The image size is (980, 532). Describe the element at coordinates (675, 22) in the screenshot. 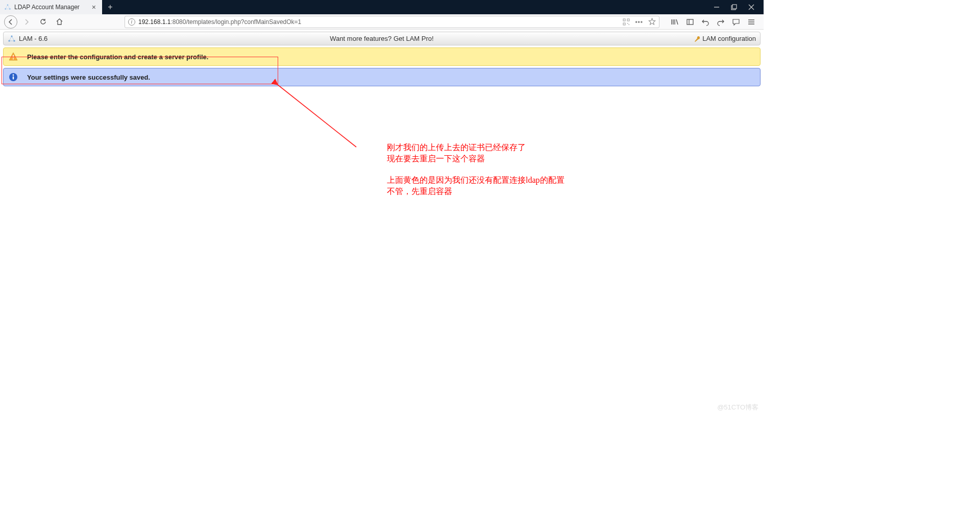

I see `library-icon` at that location.